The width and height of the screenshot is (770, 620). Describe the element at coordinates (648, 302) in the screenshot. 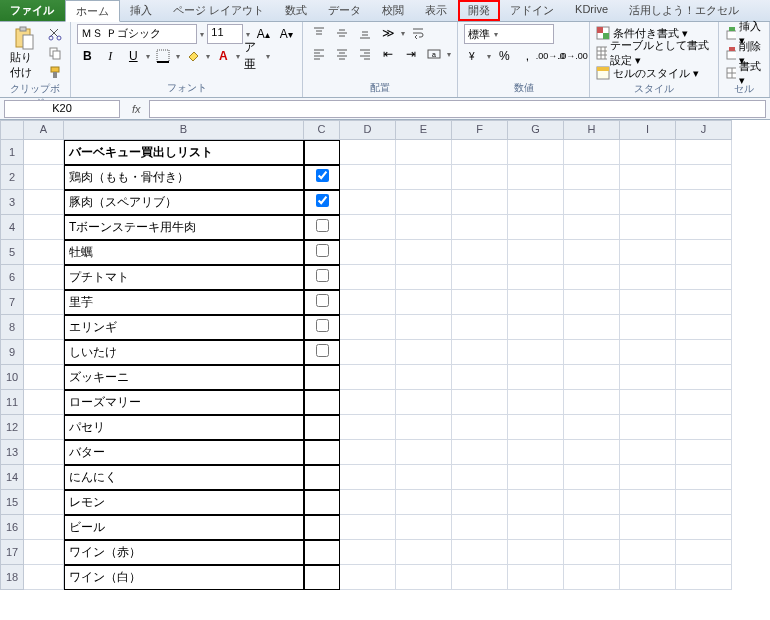

I see `cell-I7` at that location.